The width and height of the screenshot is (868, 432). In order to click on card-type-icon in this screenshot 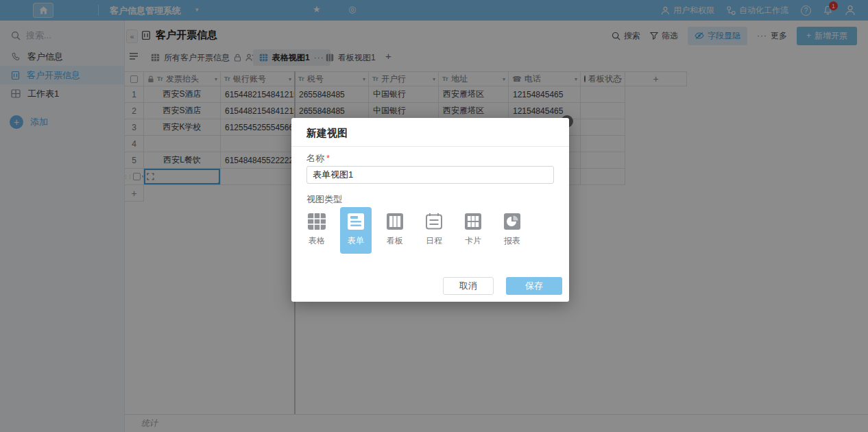, I will do `click(473, 221)`.